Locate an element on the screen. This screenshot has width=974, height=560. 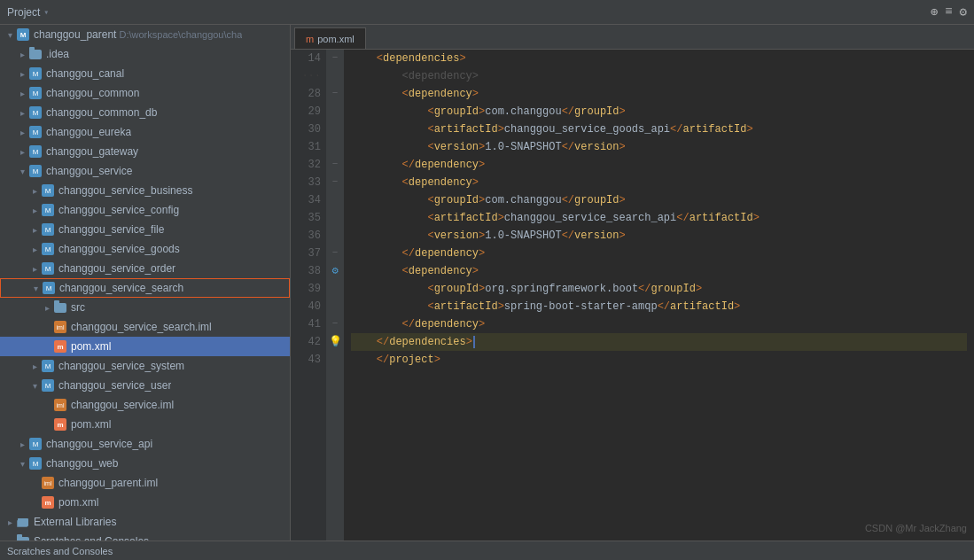
service-config-arrow is located at coordinates (35, 211).